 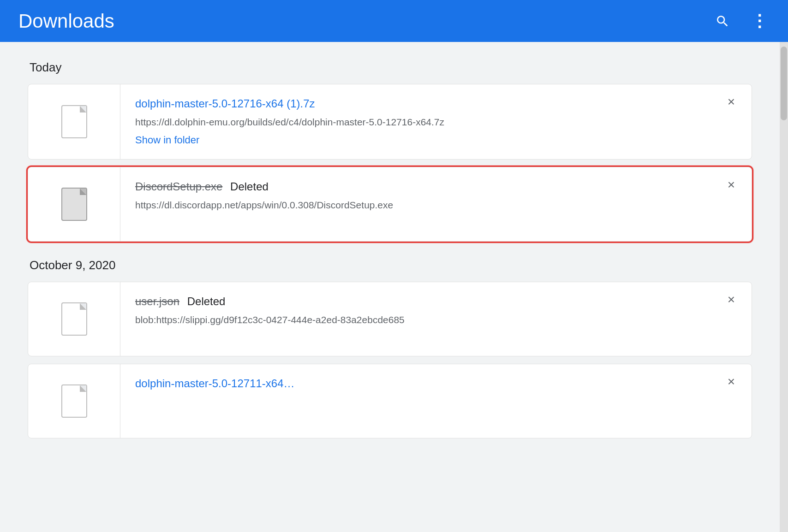 What do you see at coordinates (74, 401) in the screenshot?
I see `file-icon-dolphin2` at bounding box center [74, 401].